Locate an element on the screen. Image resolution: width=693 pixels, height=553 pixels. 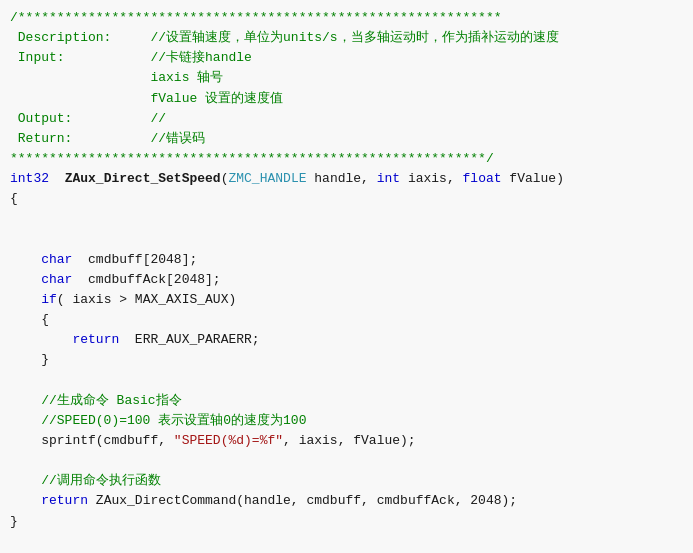
code-line-5: fValue 设置的速度值 is located at coordinates (346, 99).